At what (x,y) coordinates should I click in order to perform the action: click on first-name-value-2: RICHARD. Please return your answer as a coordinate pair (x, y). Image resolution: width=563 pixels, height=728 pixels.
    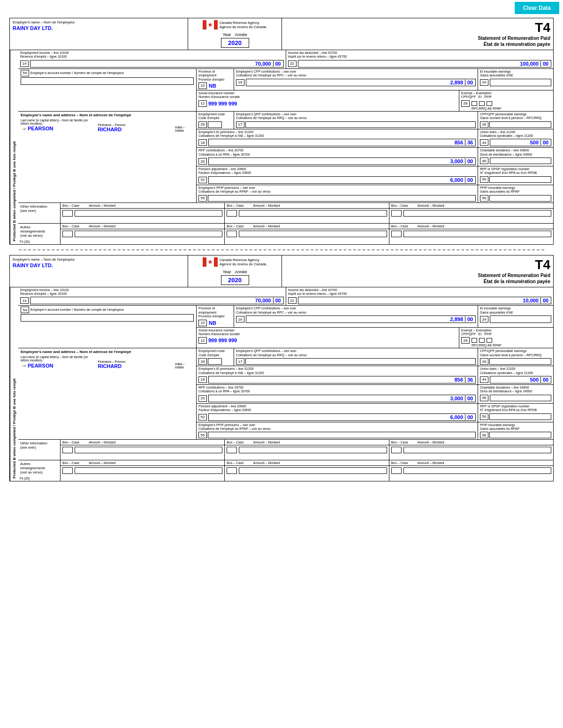
    Looking at the image, I should click on (110, 366).